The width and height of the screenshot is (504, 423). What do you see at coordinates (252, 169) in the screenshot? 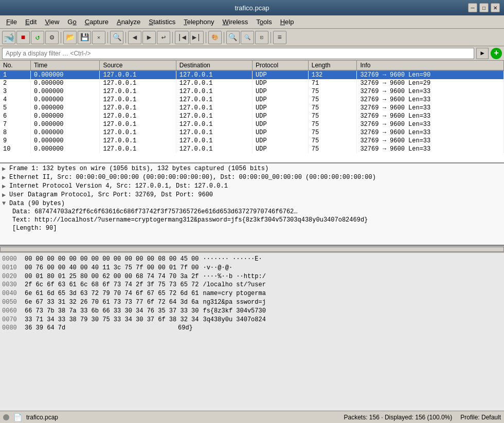
I see `detail-frame: ▶ Frame 1: 132 bytes on wire (1056 bits)…` at bounding box center [252, 169].